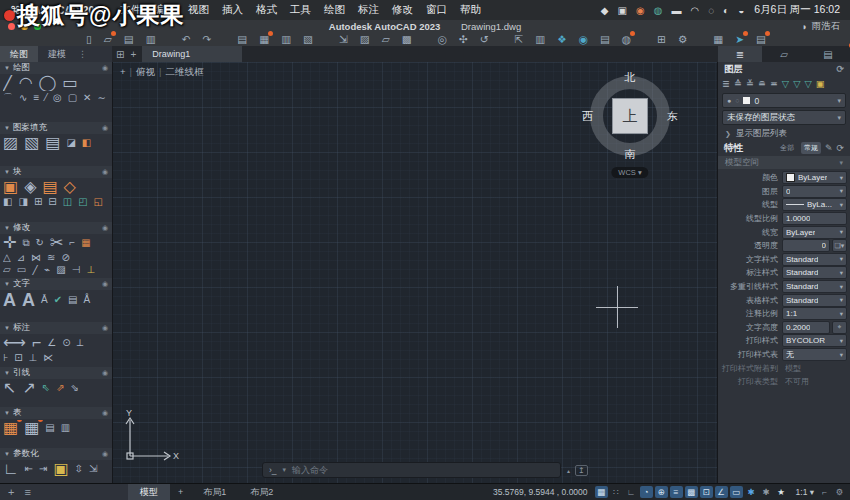 The width and height of the screenshot is (850, 500). What do you see at coordinates (676, 492) in the screenshot?
I see `lineweight-toggle: ≡` at bounding box center [676, 492].